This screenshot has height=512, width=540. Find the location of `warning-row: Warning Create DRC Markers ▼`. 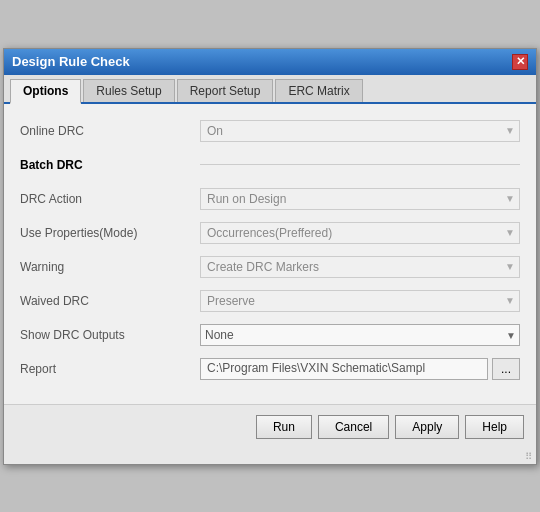

warning-row: Warning Create DRC Markers ▼ is located at coordinates (270, 267).